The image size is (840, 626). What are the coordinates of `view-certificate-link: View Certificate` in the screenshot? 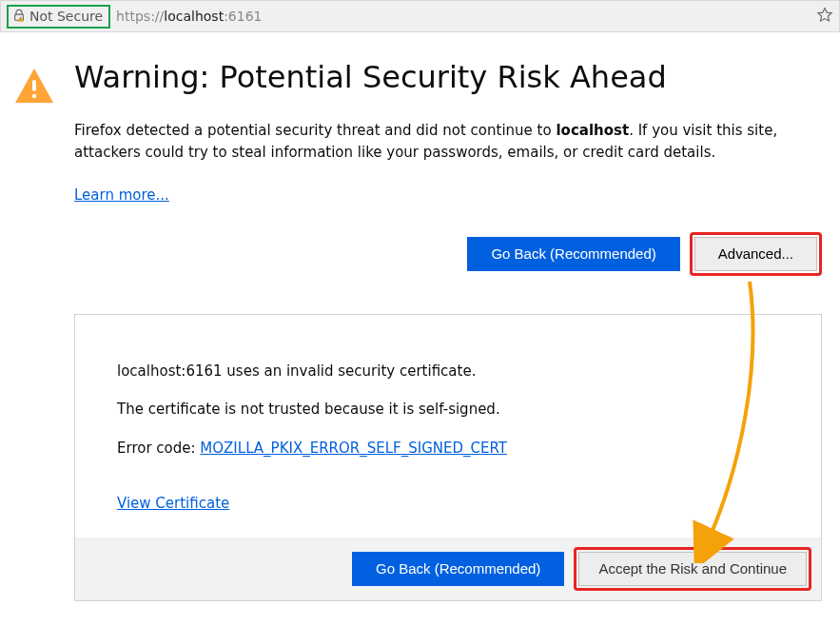 It's located at (173, 504).